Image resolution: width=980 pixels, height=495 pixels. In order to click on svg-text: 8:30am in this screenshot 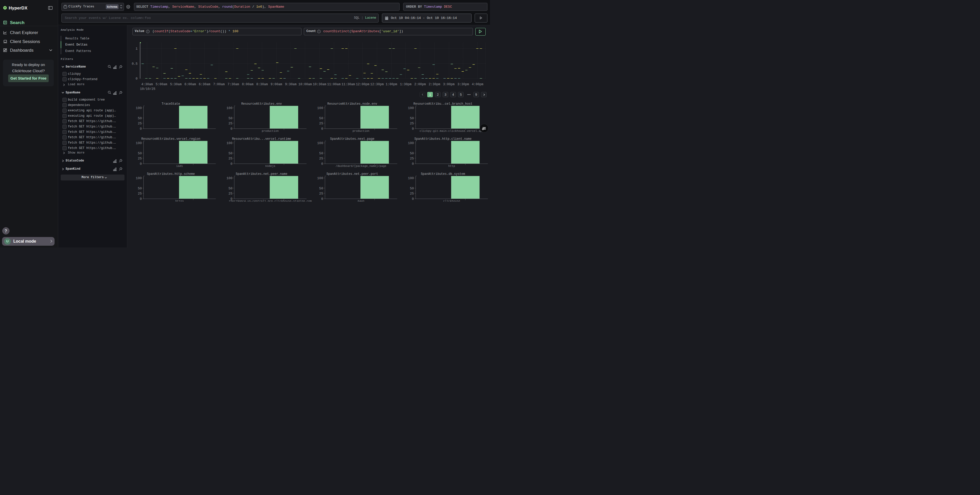, I will do `click(262, 84)`.